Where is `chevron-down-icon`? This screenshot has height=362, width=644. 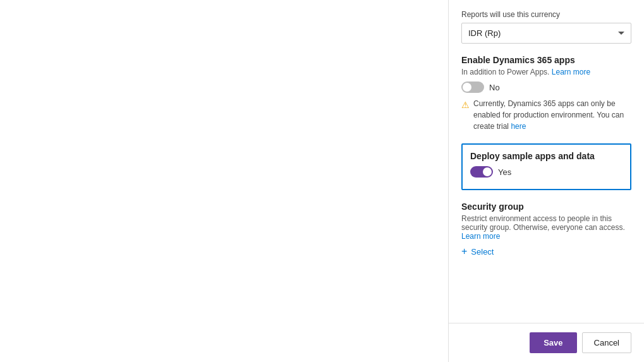 chevron-down-icon is located at coordinates (621, 33).